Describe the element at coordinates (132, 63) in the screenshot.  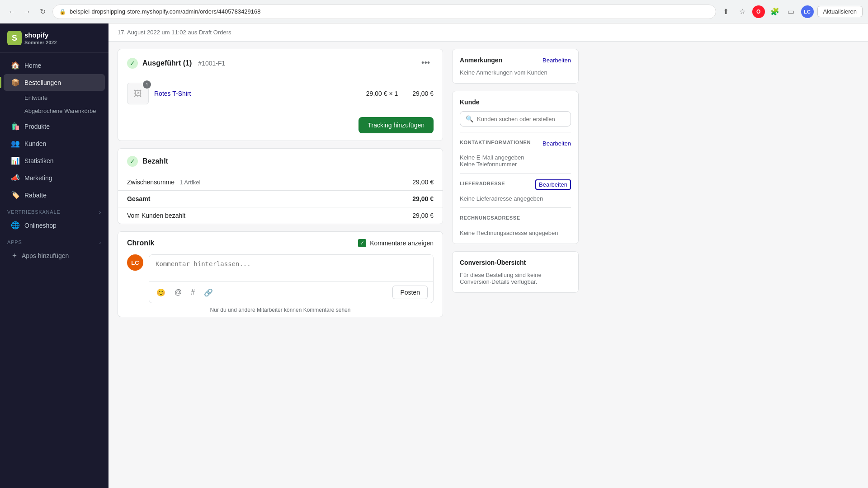
I see `fulfillment-status-icon: ✓` at that location.